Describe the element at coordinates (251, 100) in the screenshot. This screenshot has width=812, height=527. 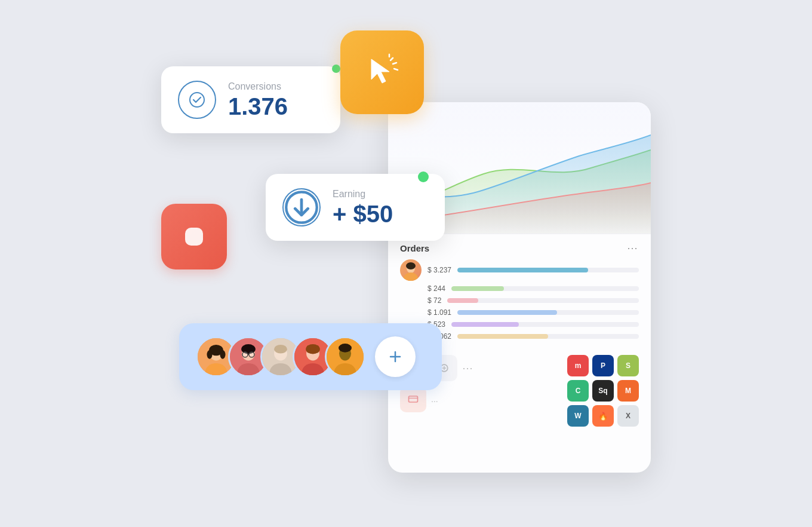
I see `conversions-card: Conversions 1.376` at that location.